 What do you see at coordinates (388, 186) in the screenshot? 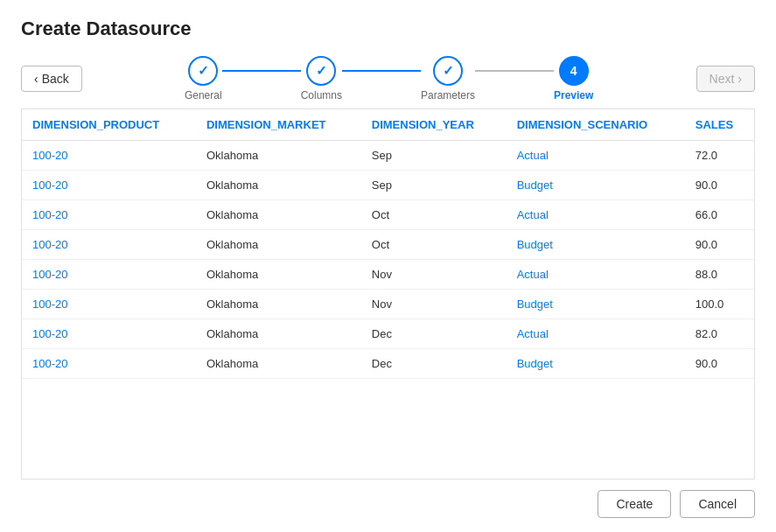
I see `table-row: 100-20OklahomaSepBudget90.0` at bounding box center [388, 186].